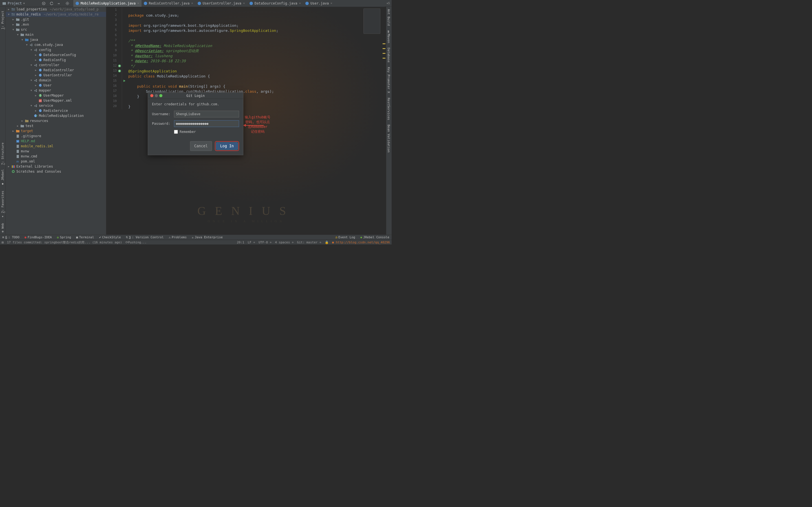 The width and height of the screenshot is (812, 507). Describe the element at coordinates (389, 17) in the screenshot. I see `tool-antbuild: Ant Build` at that location.